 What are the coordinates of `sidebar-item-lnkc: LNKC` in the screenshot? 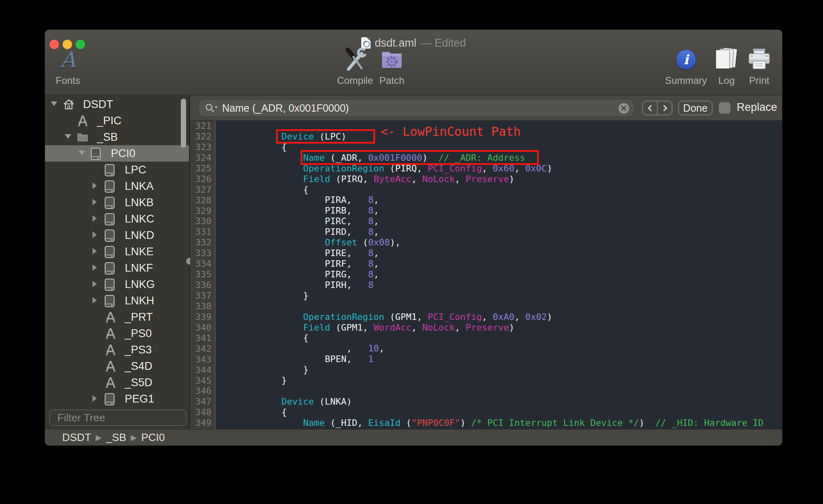 It's located at (117, 219).